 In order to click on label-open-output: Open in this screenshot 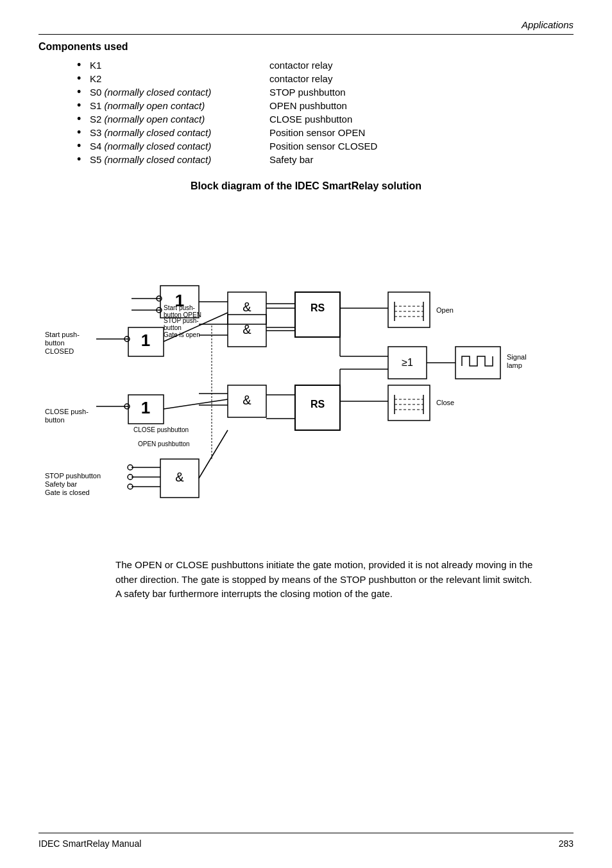, I will do `click(445, 310)`.